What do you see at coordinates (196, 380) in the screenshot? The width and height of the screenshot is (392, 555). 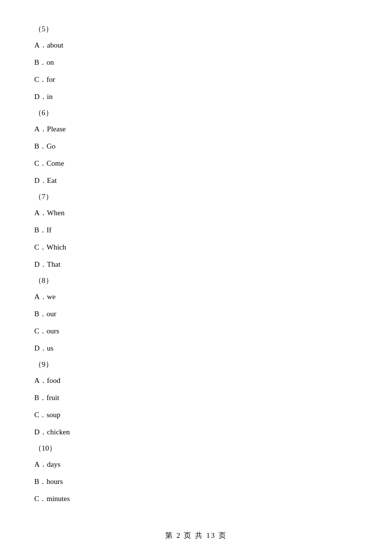 I see `option-q9-0: A．food` at bounding box center [196, 380].